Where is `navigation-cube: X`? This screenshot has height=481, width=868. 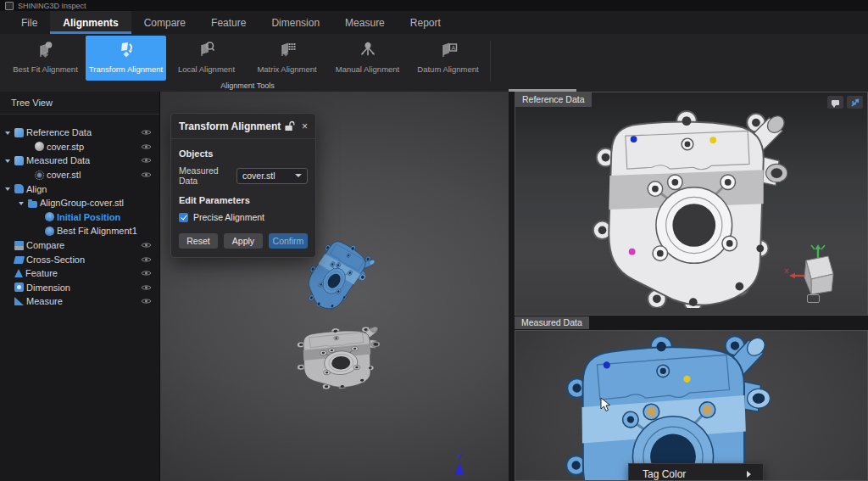 navigation-cube: X is located at coordinates (814, 272).